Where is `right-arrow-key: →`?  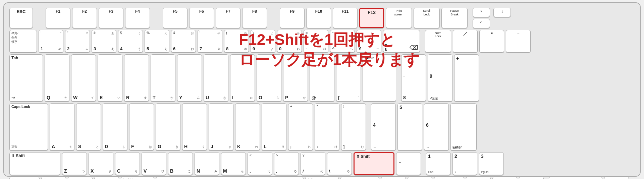
right-arrow-key: → is located at coordinates (531, 178).